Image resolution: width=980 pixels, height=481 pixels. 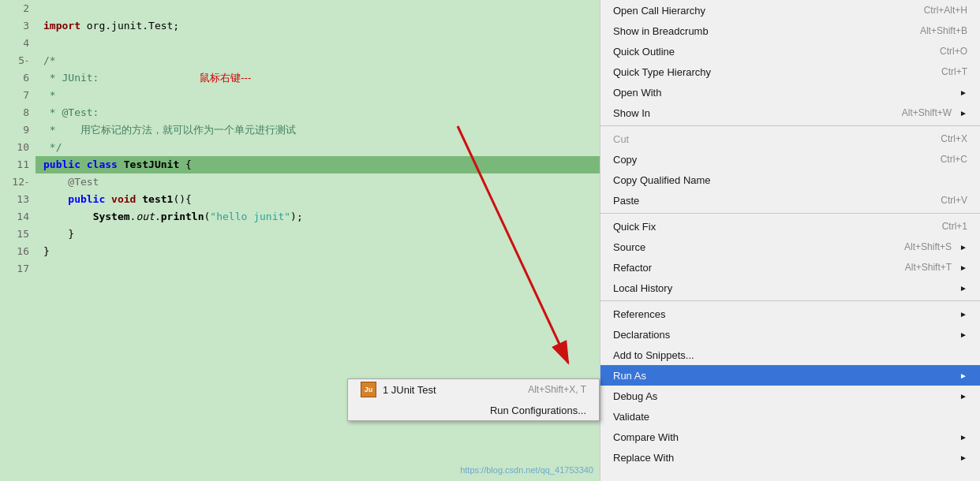 I want to click on chevron-right-icon-8: ►, so click(x=963, y=375).